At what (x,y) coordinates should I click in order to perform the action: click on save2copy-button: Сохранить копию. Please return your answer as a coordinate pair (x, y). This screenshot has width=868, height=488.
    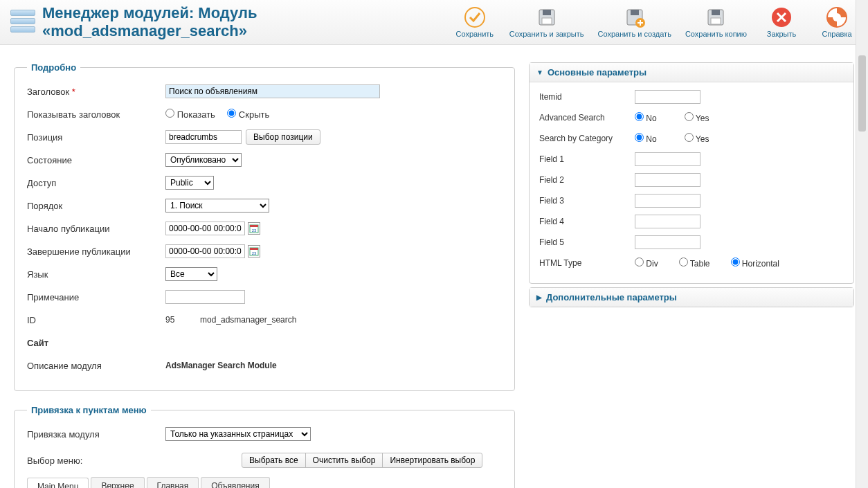
    Looking at the image, I should click on (716, 22).